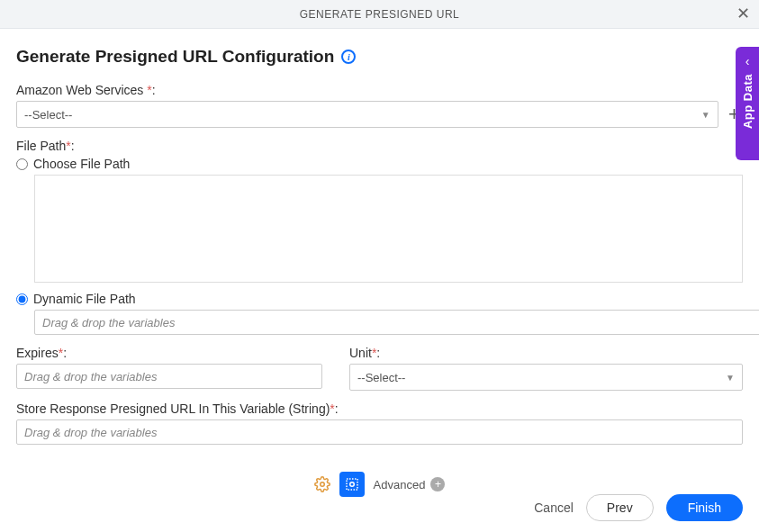 The image size is (759, 532). Describe the element at coordinates (360, 353) in the screenshot. I see `unit-label-text: Unit` at that location.